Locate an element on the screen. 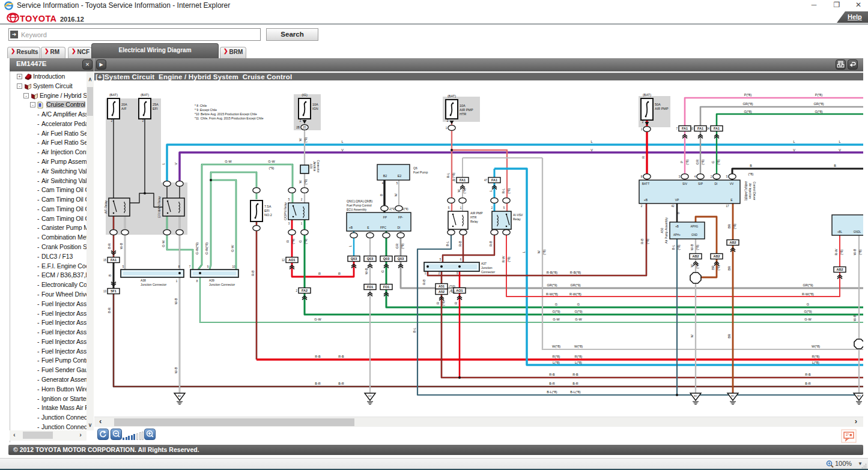  tree-item-combination-meter: -Combination Meter is located at coordinates (48, 238).